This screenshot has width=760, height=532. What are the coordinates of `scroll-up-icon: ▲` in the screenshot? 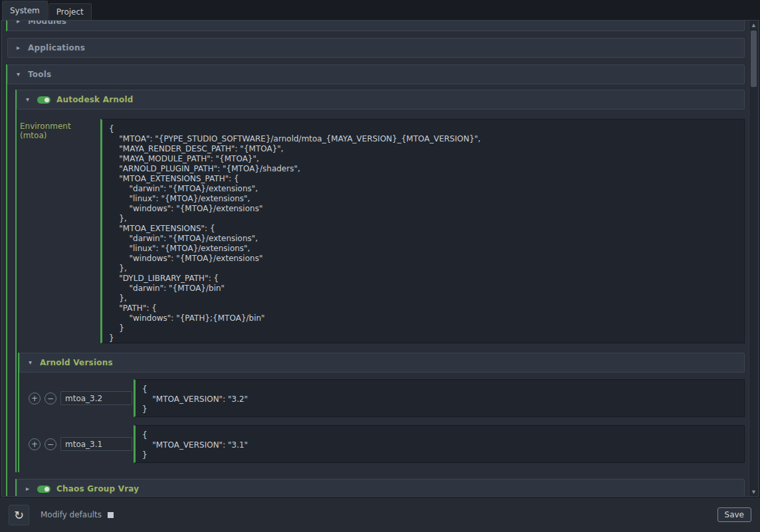 It's located at (753, 25).